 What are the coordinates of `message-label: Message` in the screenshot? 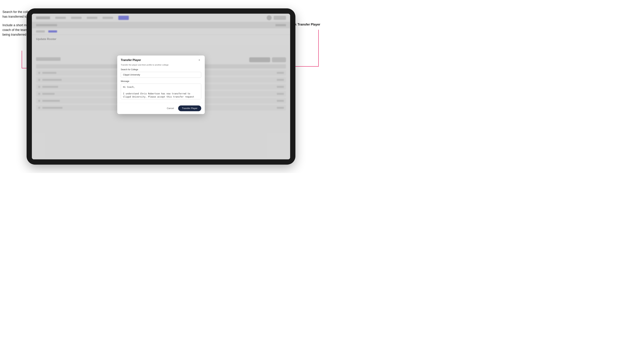 It's located at (161, 81).